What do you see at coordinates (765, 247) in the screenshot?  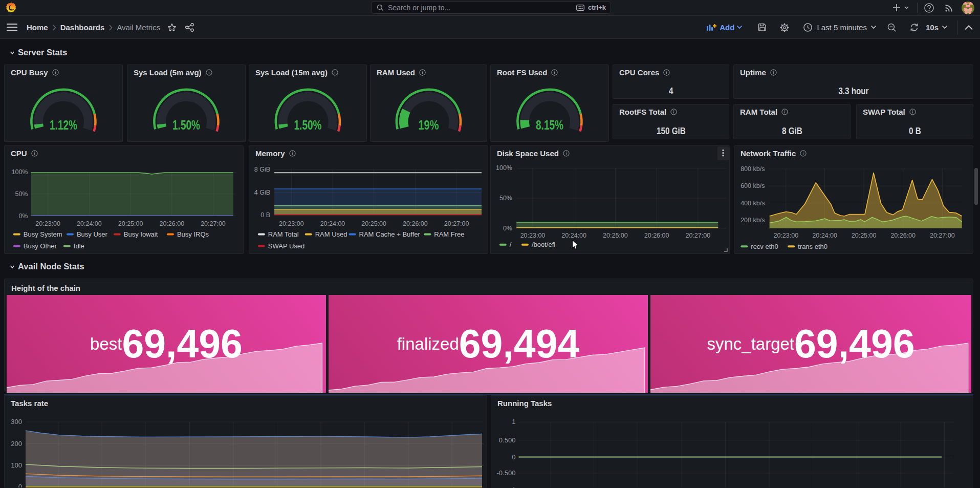 I see `svg-text: recv eth0` at bounding box center [765, 247].